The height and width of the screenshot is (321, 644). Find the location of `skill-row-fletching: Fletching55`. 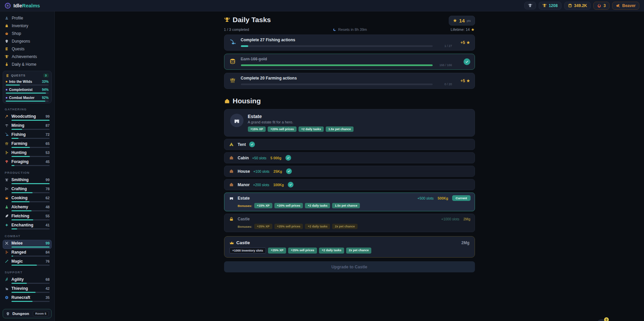

skill-row-fletching: Fletching55 is located at coordinates (27, 217).